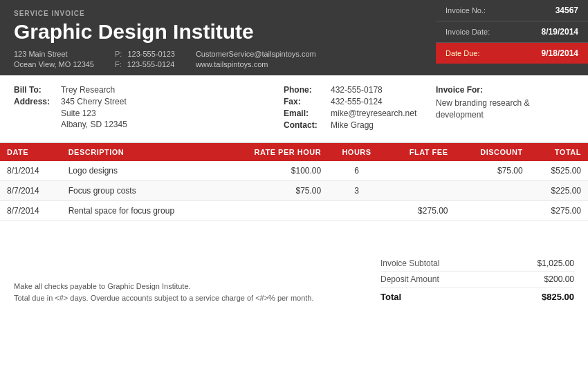 The image size is (588, 385). I want to click on table-row: 8/7/2014 Rental space for focus group $2…, so click(294, 212).